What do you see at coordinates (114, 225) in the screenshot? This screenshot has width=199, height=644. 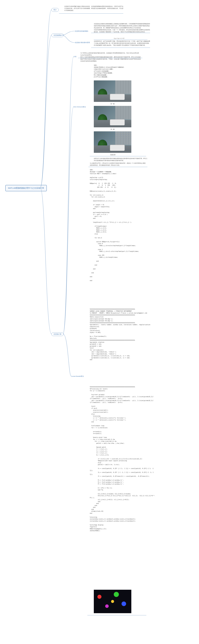 I see `lk-code-a: 实例： 算法包括一个主函数和一个图像函数。 function RGB = sho…` at bounding box center [114, 225].